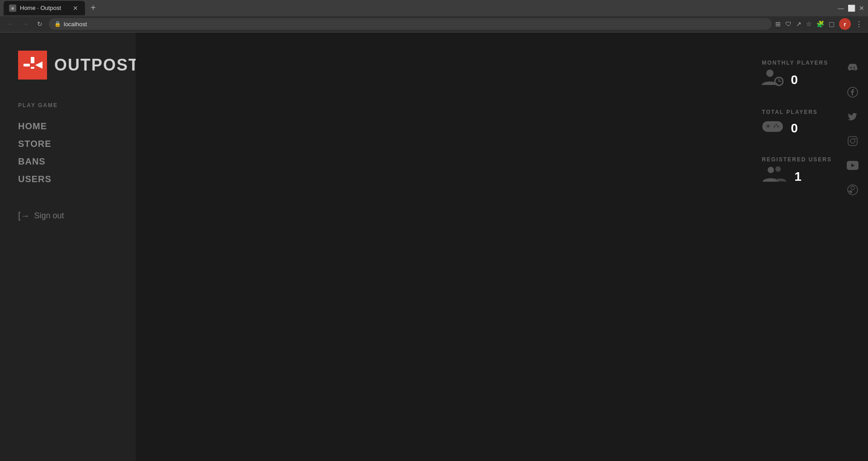  What do you see at coordinates (853, 92) in the screenshot?
I see `facebook-icon` at bounding box center [853, 92].